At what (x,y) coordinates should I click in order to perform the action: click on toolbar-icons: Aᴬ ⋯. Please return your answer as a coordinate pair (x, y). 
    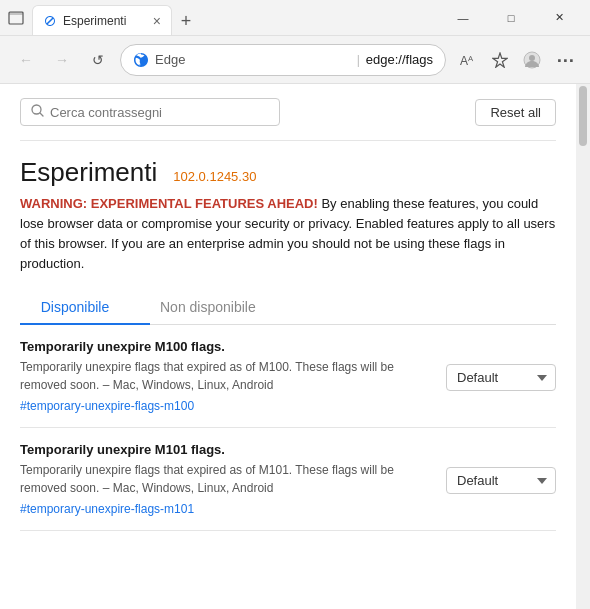
    Looking at the image, I should click on (516, 60).